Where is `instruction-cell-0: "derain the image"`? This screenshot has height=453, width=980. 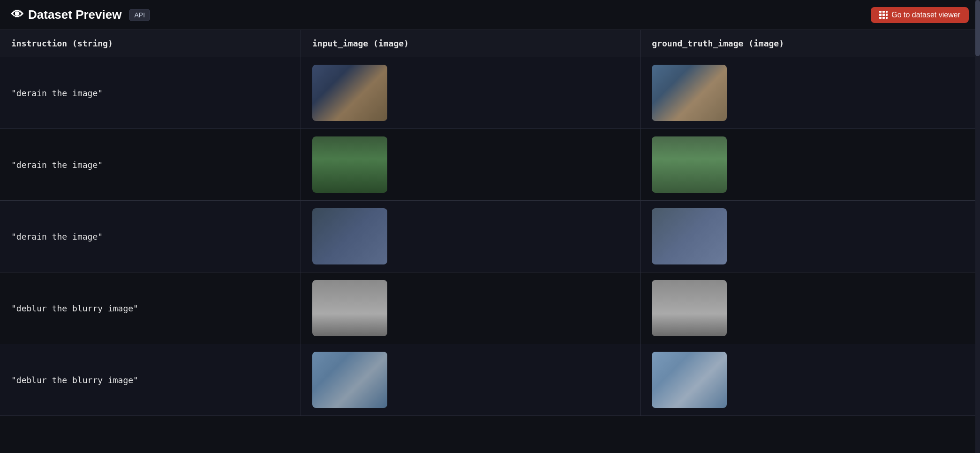
instruction-cell-0: "derain the image" is located at coordinates (150, 93).